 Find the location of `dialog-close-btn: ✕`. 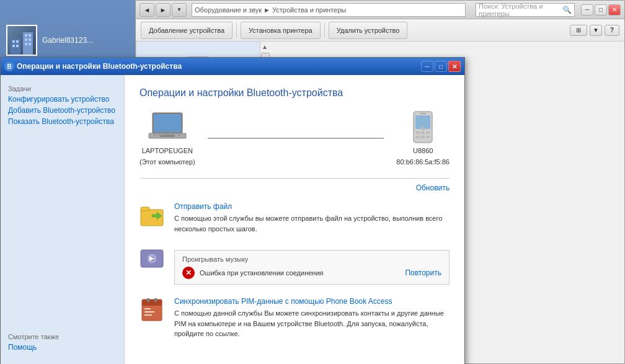

dialog-close-btn: ✕ is located at coordinates (454, 66).